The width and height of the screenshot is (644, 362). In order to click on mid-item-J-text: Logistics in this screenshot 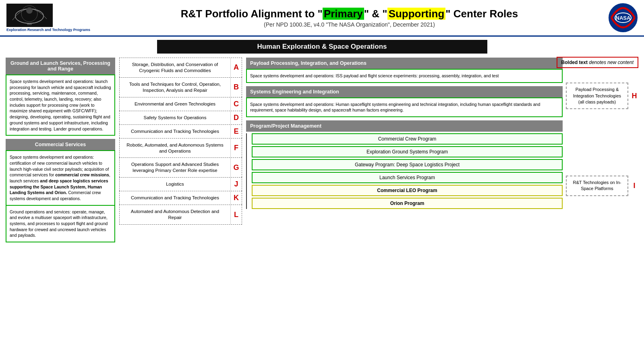, I will do `click(175, 184)`.